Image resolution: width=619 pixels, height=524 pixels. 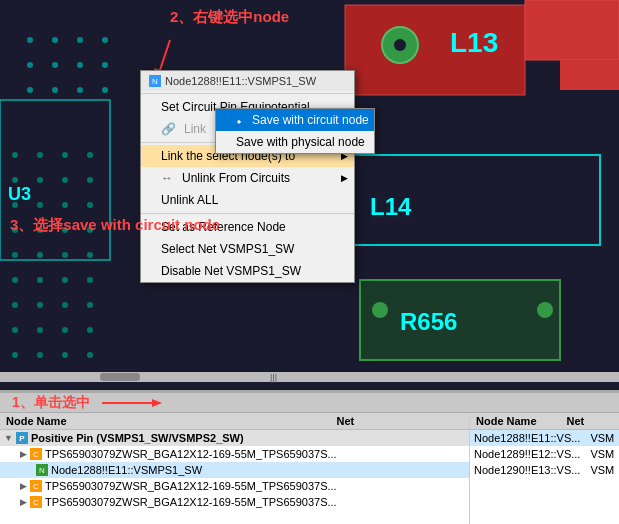 I want to click on step1-arrow, so click(x=132, y=403).